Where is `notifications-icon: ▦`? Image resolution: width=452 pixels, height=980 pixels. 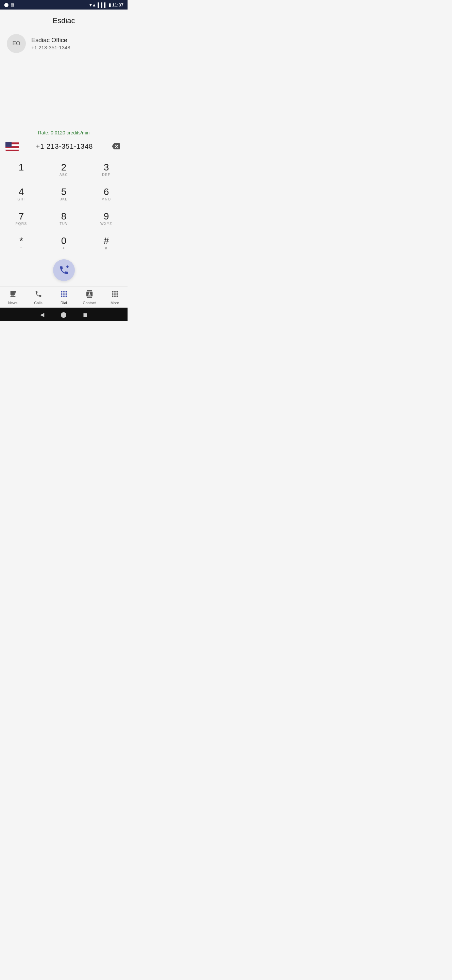
notifications-icon: ▦ is located at coordinates (13, 5).